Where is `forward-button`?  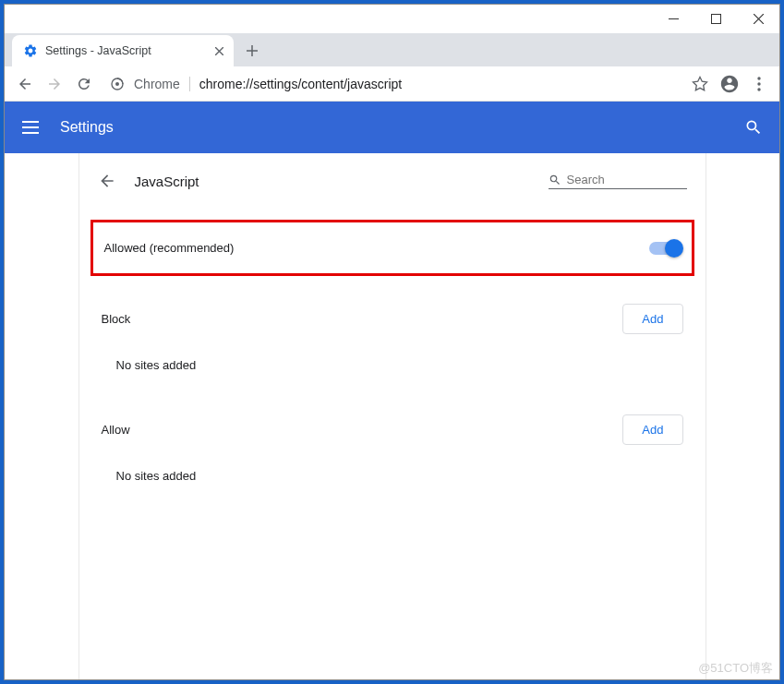
forward-button is located at coordinates (54, 84).